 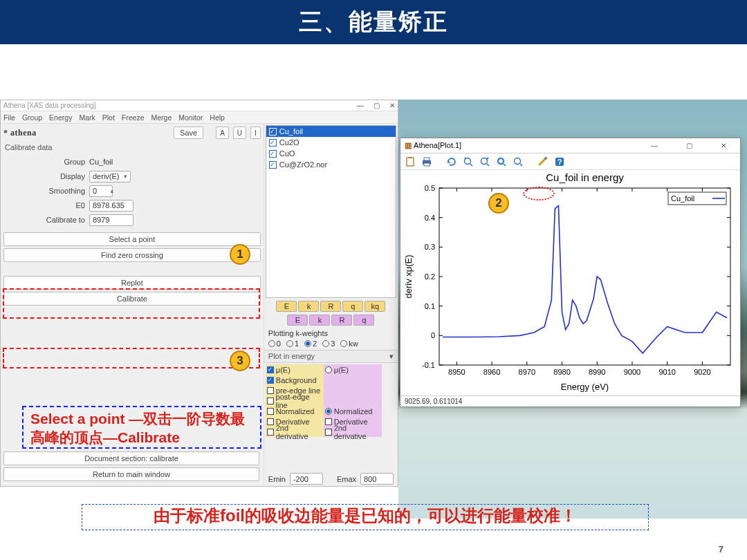 What do you see at coordinates (162, 118) in the screenshot?
I see `menu-merge: Merge` at bounding box center [162, 118].